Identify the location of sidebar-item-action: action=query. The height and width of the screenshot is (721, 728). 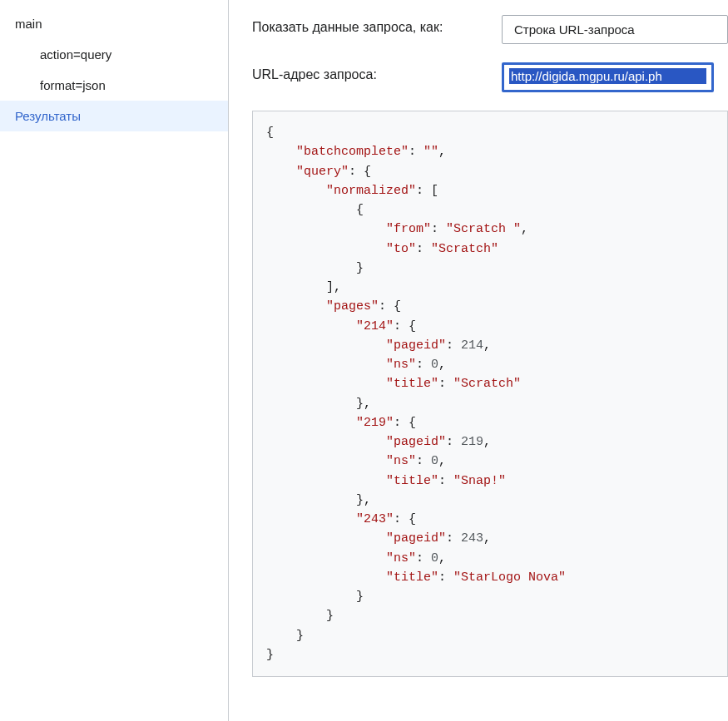
(114, 55).